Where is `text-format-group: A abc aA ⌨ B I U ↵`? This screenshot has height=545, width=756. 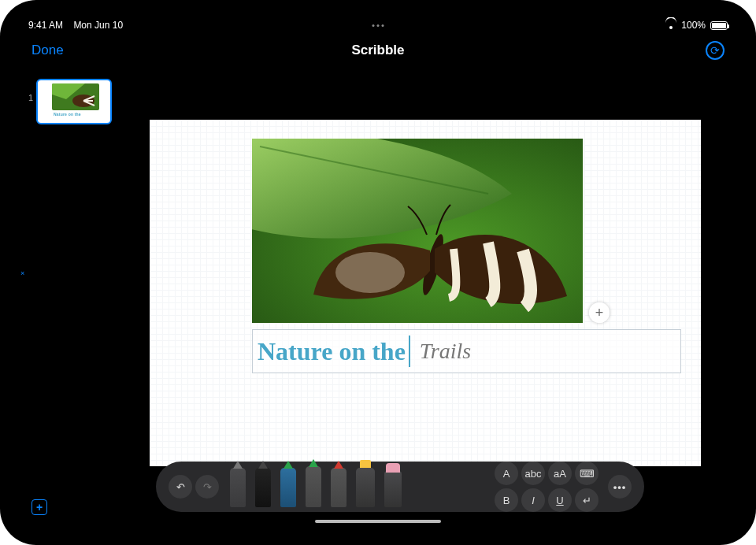
text-format-group: A abc aA ⌨ B I U ↵ is located at coordinates (547, 487).